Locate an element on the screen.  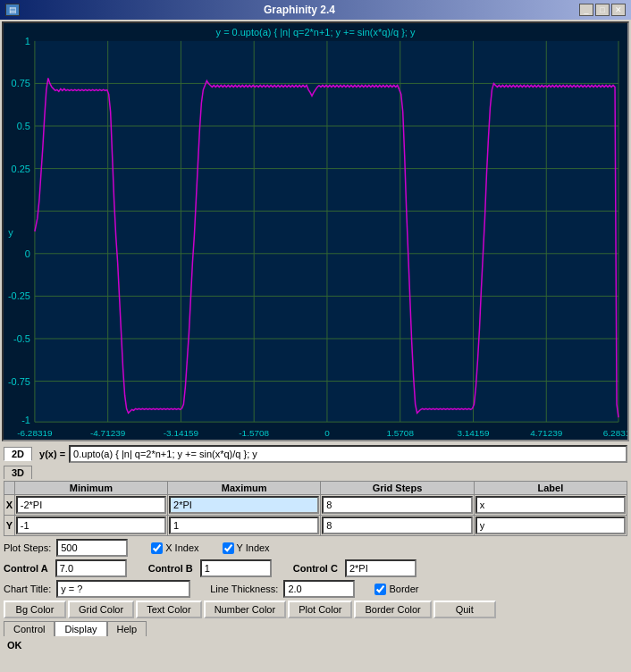
tab-3d: 3D is located at coordinates (18, 472).